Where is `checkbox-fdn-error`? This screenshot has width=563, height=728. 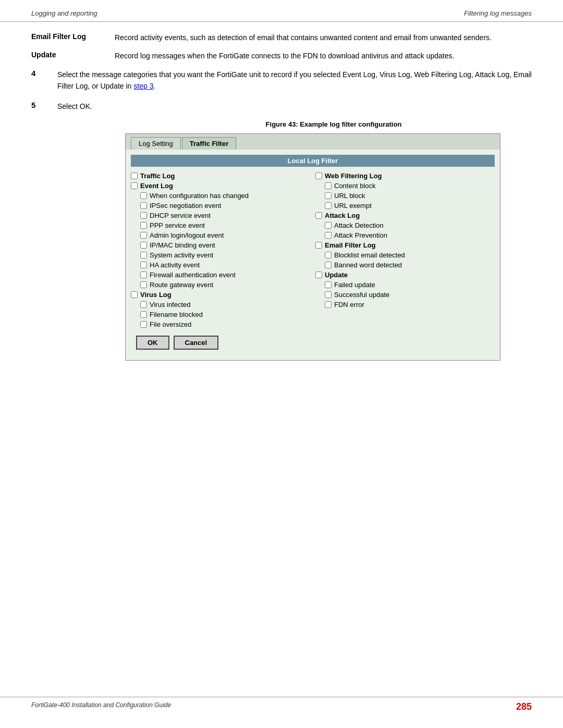 checkbox-fdn-error is located at coordinates (328, 304).